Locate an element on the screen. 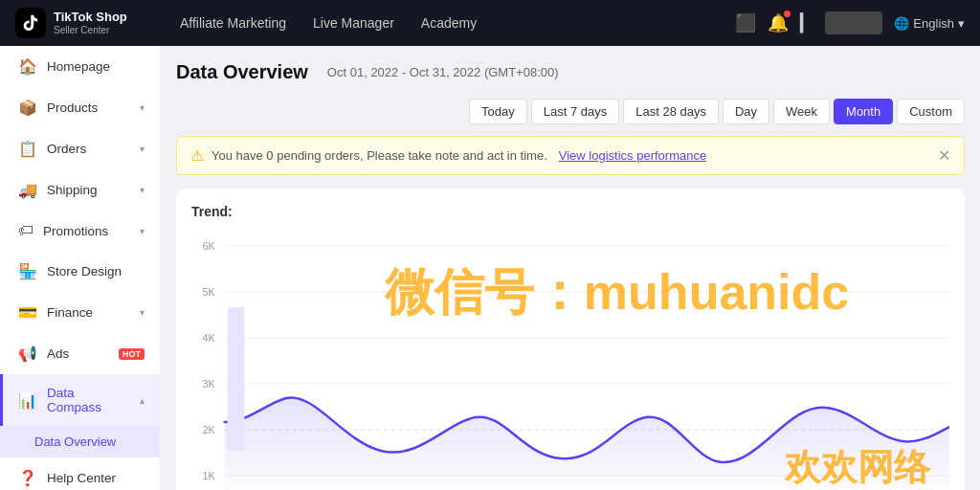 This screenshot has width=980, height=490. promotions-icon: 🏷 is located at coordinates (26, 231).